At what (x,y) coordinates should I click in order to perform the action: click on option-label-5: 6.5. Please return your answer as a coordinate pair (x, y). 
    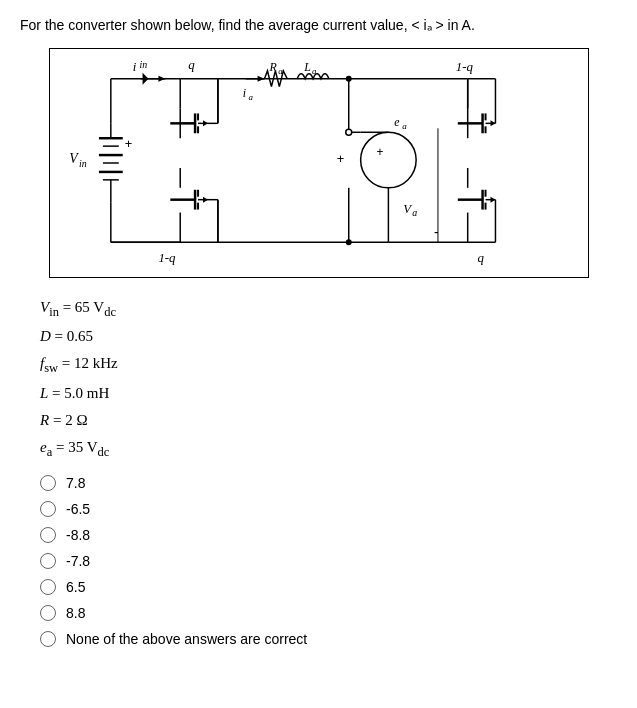
    Looking at the image, I should click on (76, 587).